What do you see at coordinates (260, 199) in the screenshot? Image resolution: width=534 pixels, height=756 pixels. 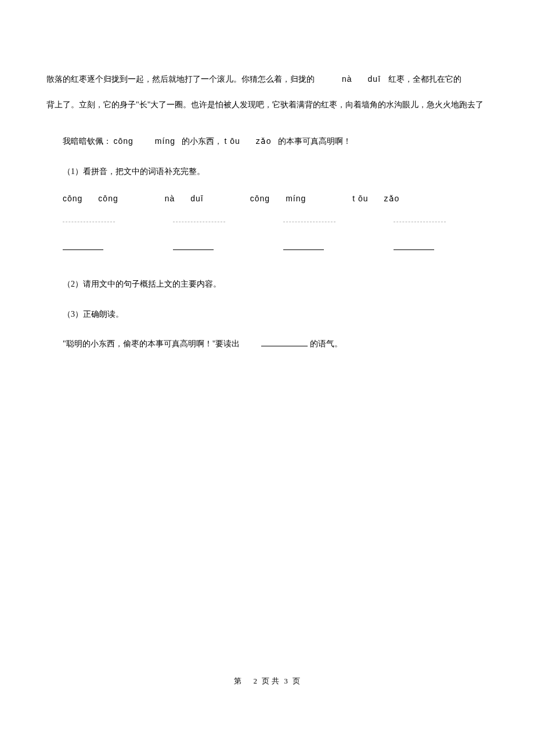 I see `pinyin-cong-3: cōng` at bounding box center [260, 199].